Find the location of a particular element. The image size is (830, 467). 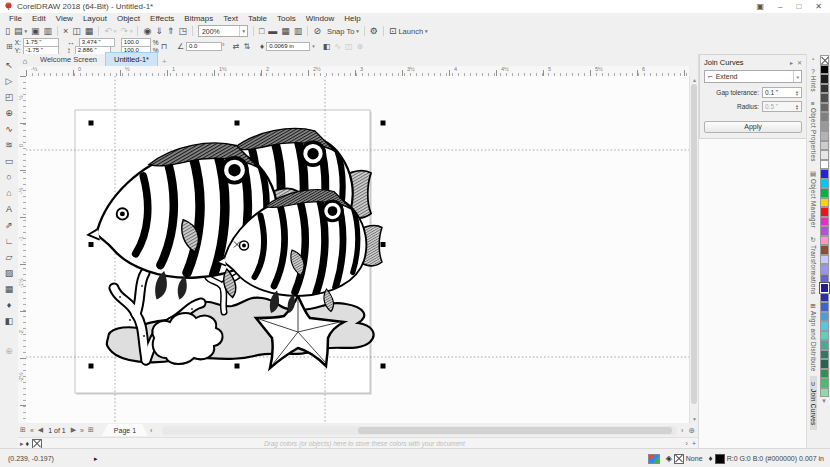

docker-tab-object-properties: ≡Object Properties is located at coordinates (814, 131).